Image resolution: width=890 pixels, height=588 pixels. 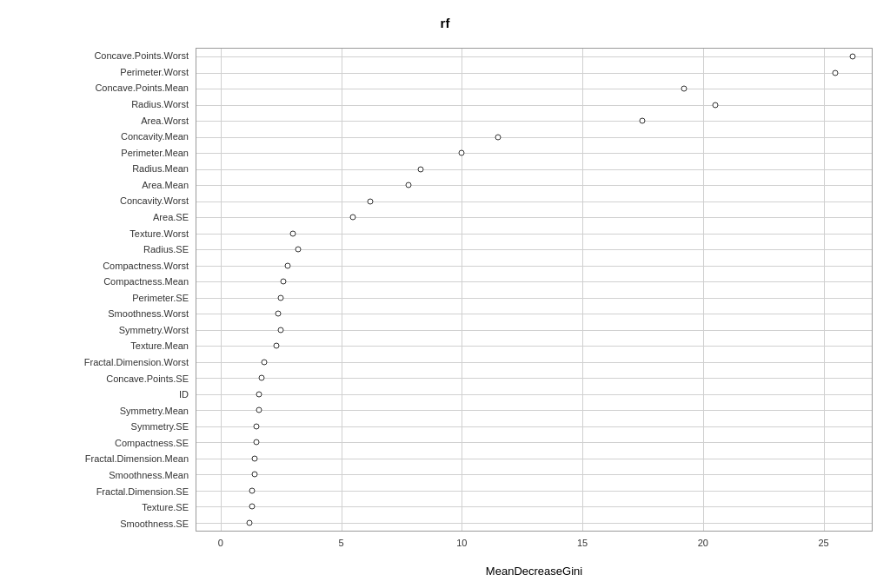 I want to click on x-tick-label: 10, so click(x=462, y=543).